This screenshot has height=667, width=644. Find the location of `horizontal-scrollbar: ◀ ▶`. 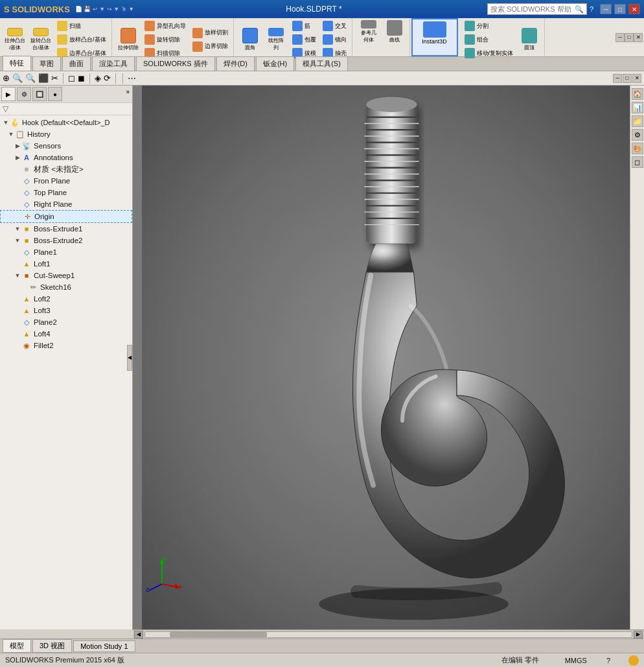

horizontal-scrollbar: ◀ ▶ is located at coordinates (389, 634).